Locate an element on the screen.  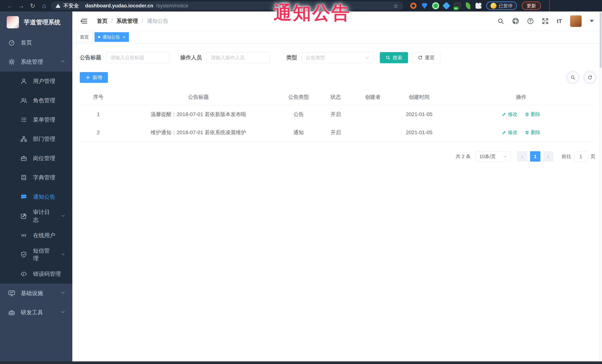
extension-gem-icon is located at coordinates (446, 6).